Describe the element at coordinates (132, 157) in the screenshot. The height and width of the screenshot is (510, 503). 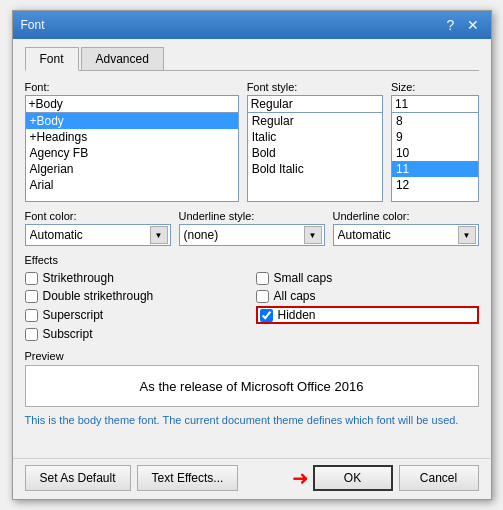
I see `font-listbox: +Body +Headings Agency FB Algerian Arial` at that location.